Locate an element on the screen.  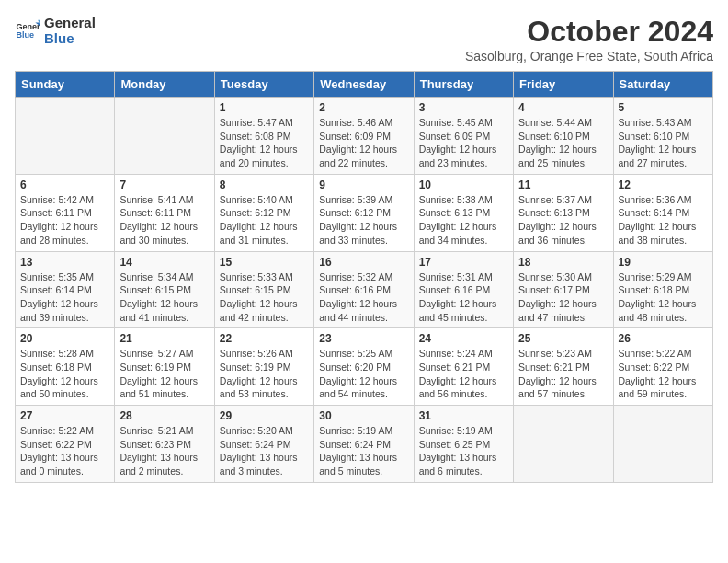
day-number: 8 is located at coordinates (265, 185).